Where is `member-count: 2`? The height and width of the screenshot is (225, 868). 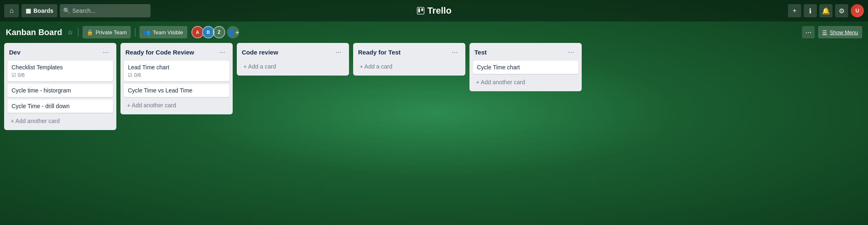
member-count: 2 is located at coordinates (219, 32).